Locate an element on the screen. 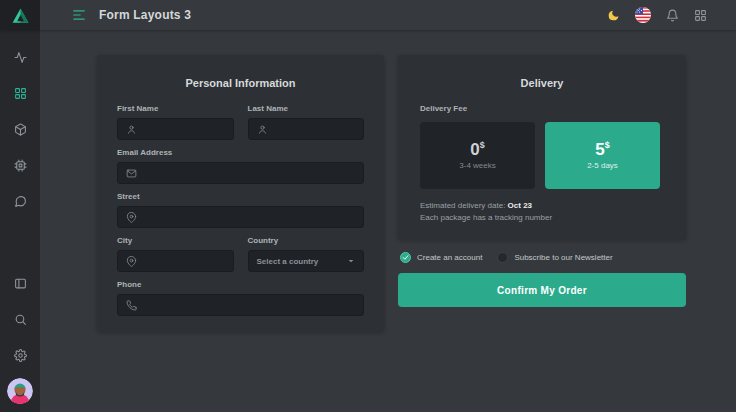 The image size is (736, 412). phone-label: Phone is located at coordinates (240, 284).